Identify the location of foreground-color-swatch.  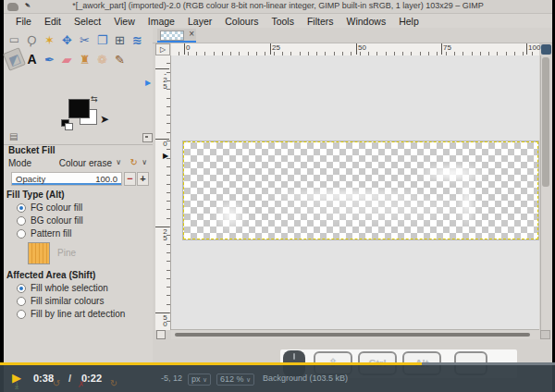
(80, 109).